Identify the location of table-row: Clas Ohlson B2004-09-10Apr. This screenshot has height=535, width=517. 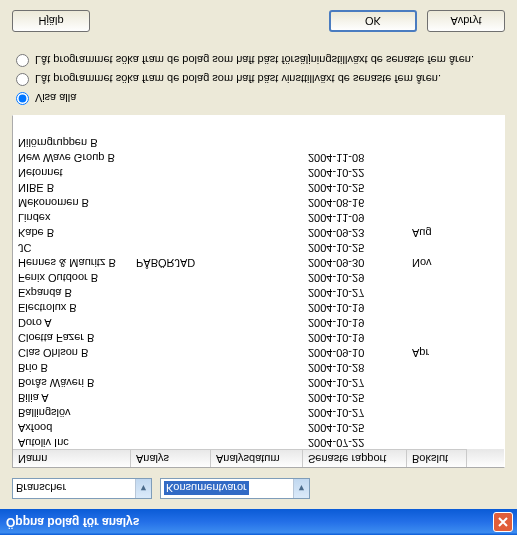
(258, 352).